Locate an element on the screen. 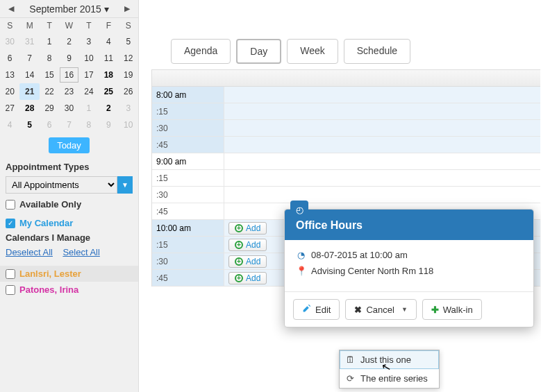  tab-week: Week is located at coordinates (313, 51).